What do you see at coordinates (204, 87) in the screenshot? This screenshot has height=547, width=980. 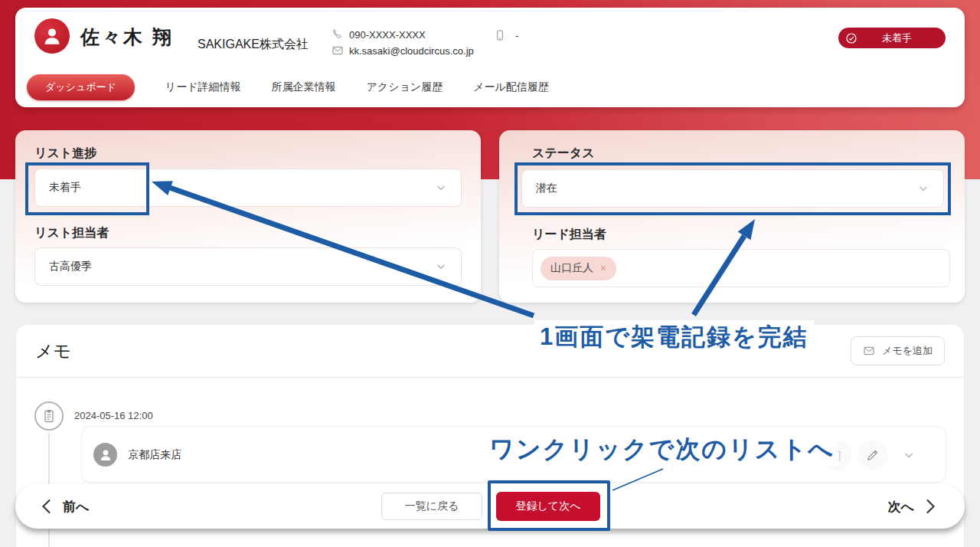 I see `tab-lead-detail: リード詳細情報` at bounding box center [204, 87].